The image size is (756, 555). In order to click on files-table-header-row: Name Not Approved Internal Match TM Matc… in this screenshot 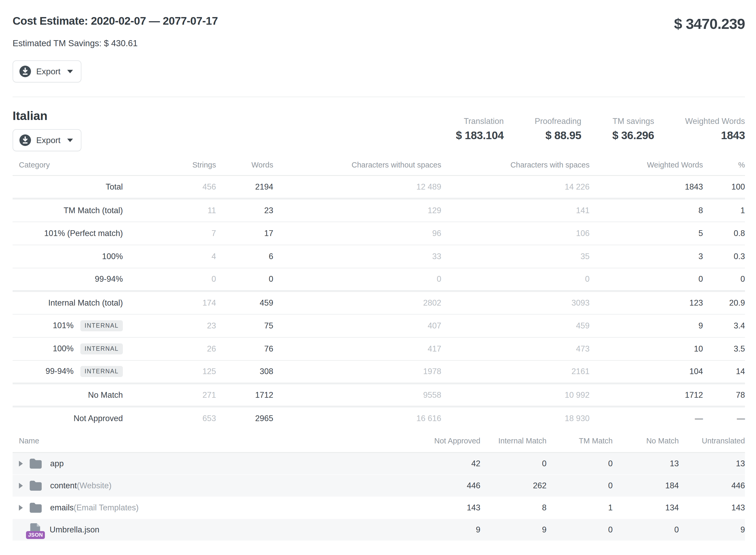, I will do `click(379, 445)`.